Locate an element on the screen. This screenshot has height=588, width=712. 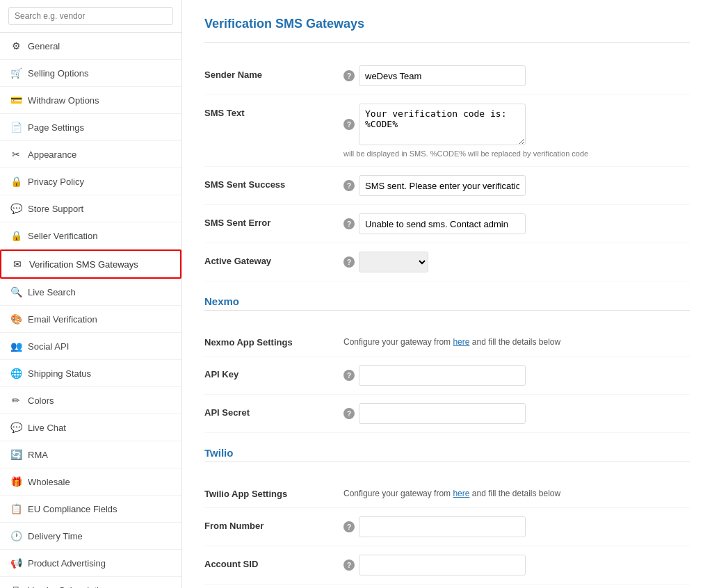
page-settings-icon: 📄 is located at coordinates (16, 127).